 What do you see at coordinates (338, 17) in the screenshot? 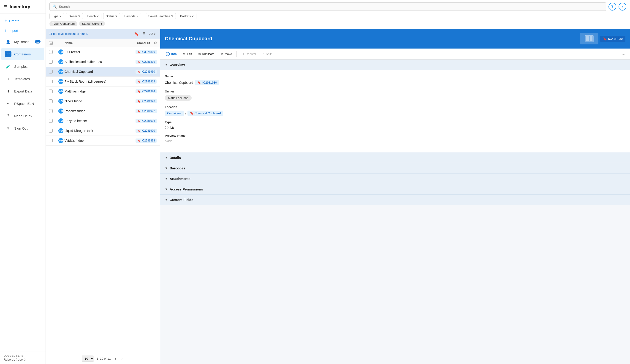
I see `filter-row: Type ∨ Owner ∨ Bench ∨ Status ∨ Barcode …` at bounding box center [338, 17].